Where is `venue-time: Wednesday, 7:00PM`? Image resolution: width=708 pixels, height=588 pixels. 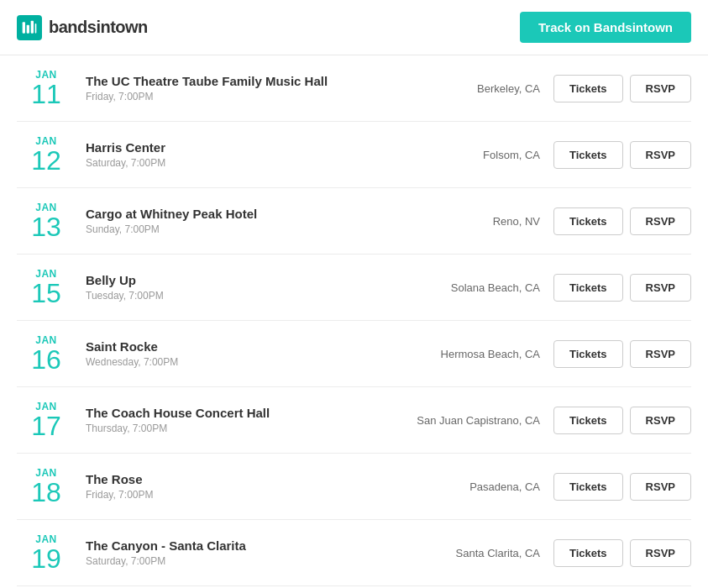
venue-time: Wednesday, 7:00PM is located at coordinates (239, 362).